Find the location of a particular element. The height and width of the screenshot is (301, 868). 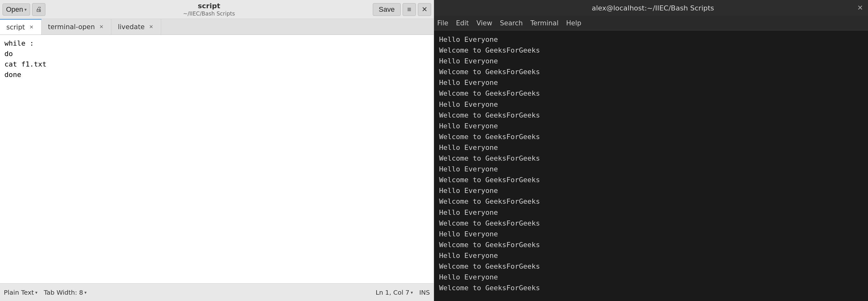

tab-width-dropdown-arrow: ▾ is located at coordinates (86, 292).